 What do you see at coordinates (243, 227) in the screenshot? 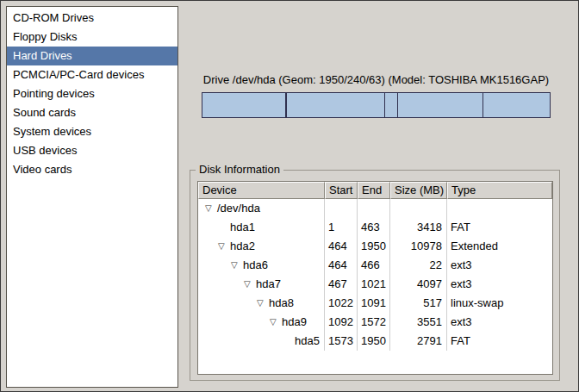
I see `device-label: hda1` at bounding box center [243, 227].